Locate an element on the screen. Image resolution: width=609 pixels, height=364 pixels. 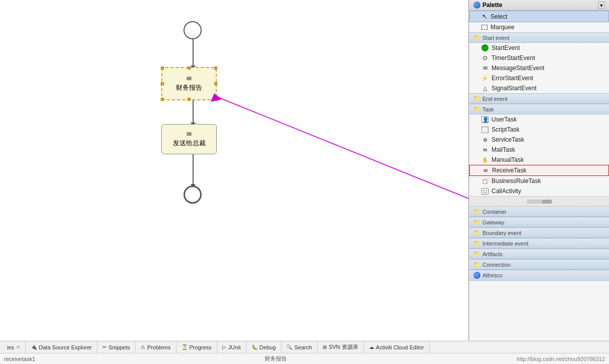
timer-start-icon: ⊙ is located at coordinates (485, 58).